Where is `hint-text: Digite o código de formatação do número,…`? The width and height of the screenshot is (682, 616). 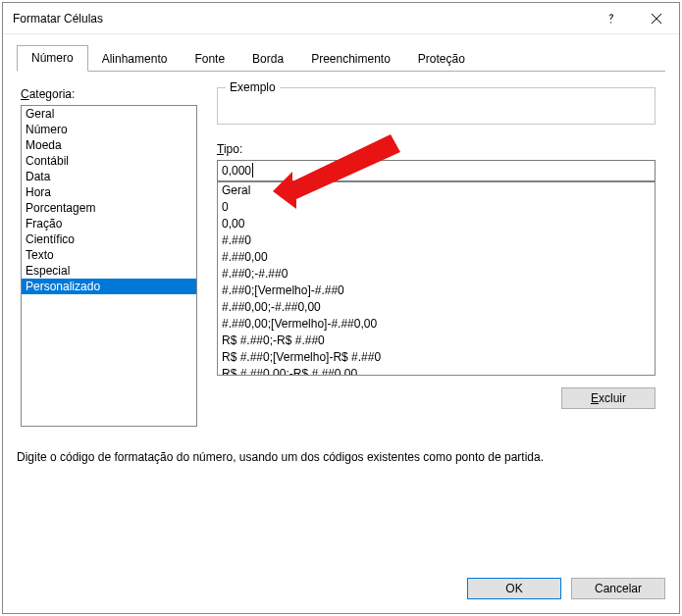
hint-text: Digite o código de formatação do número,… is located at coordinates (341, 450).